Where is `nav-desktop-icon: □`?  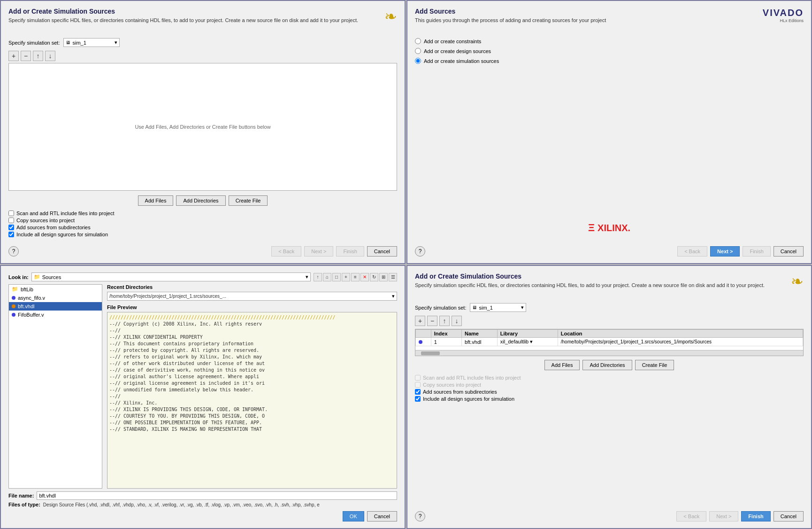 nav-desktop-icon: □ is located at coordinates (337, 277).